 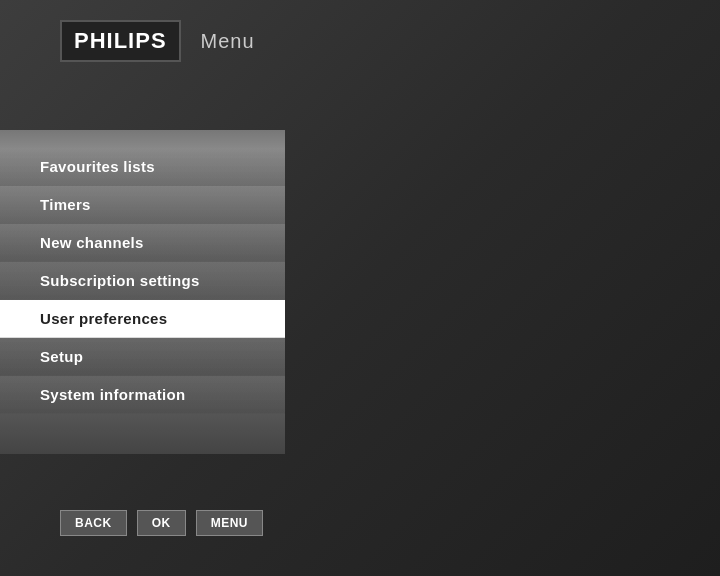 I want to click on menu-item-timers: Timers, so click(x=142, y=205).